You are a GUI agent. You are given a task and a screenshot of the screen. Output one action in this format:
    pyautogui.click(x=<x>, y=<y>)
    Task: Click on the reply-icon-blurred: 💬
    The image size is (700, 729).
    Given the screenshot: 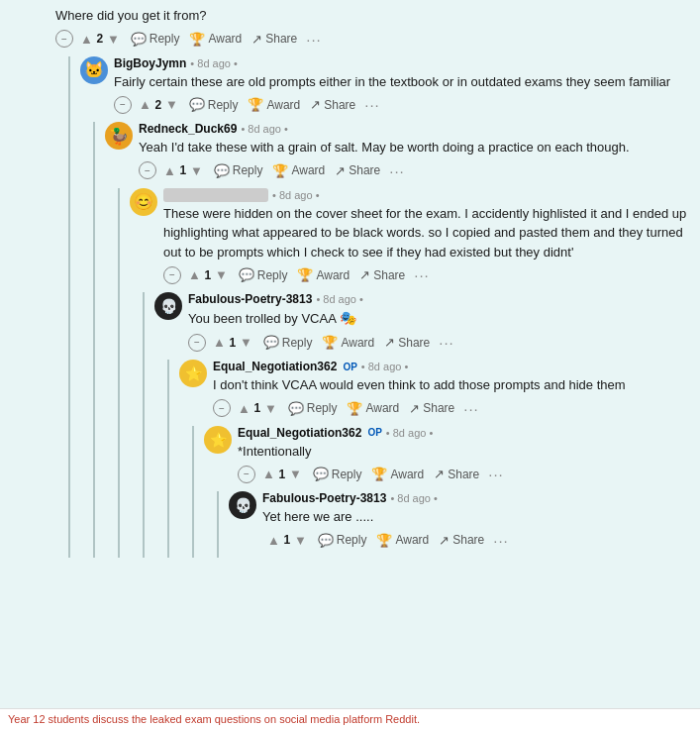 What is the action you would take?
    pyautogui.click(x=247, y=275)
    